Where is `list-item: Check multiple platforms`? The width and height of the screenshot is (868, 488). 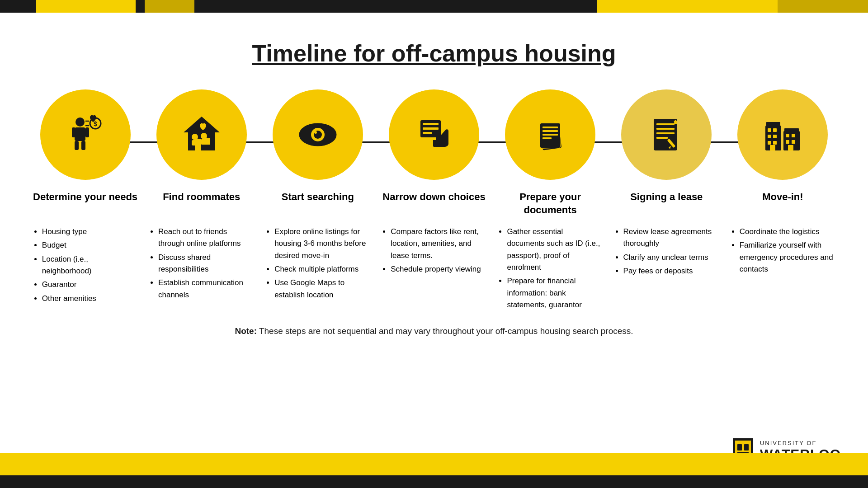
list-item: Check multiple platforms is located at coordinates (322, 269).